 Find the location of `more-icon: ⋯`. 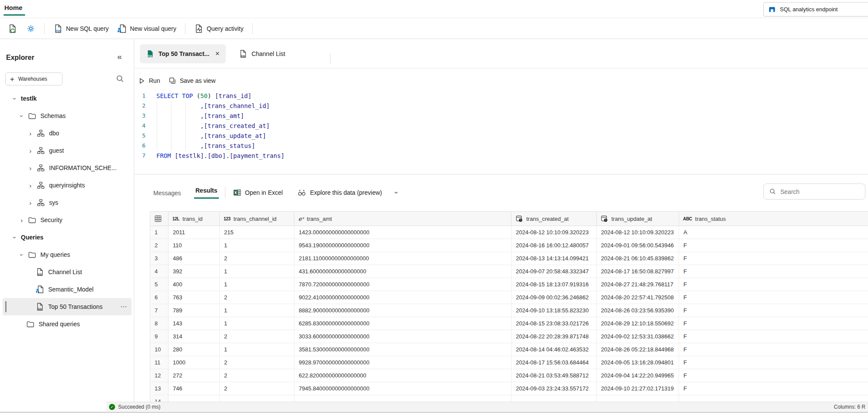

more-icon: ⋯ is located at coordinates (126, 307).